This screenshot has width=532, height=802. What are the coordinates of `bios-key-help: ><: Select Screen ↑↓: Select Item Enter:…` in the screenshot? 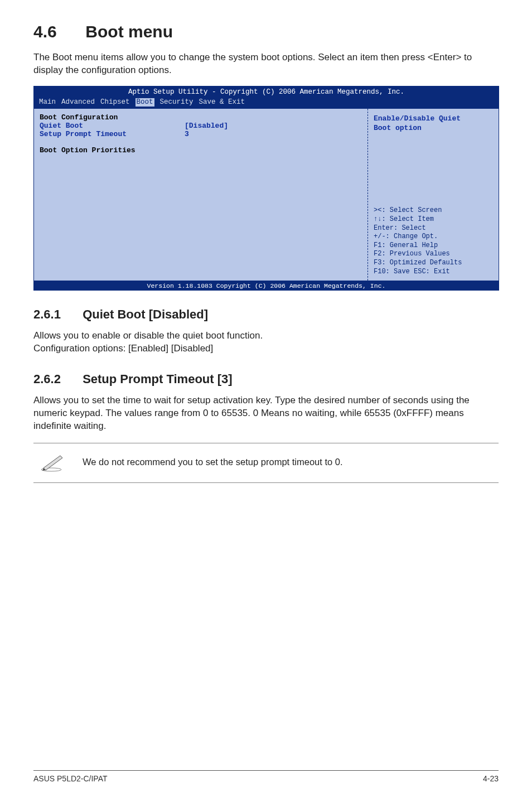 It's located at (433, 241).